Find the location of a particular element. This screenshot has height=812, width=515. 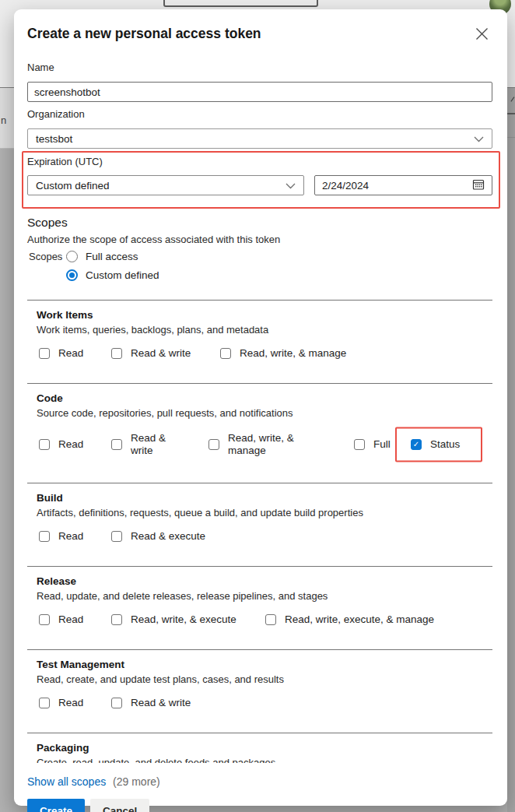

scope-checkbox: Read, write, & execute is located at coordinates (188, 620).